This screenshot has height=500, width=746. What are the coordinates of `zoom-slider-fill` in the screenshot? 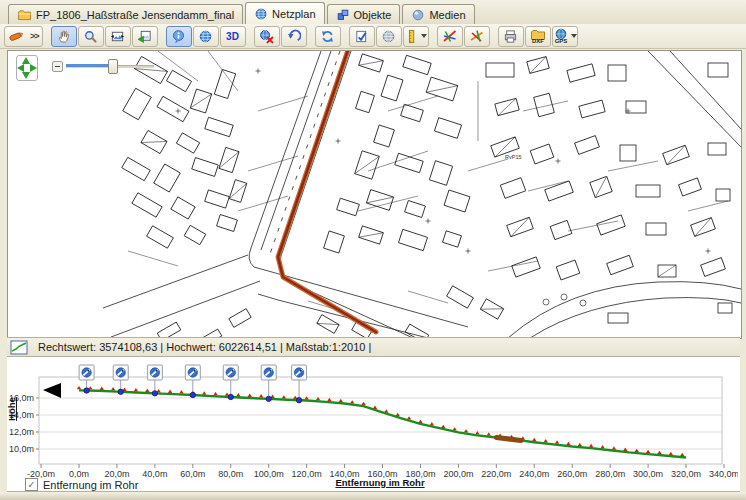 It's located at (88, 66).